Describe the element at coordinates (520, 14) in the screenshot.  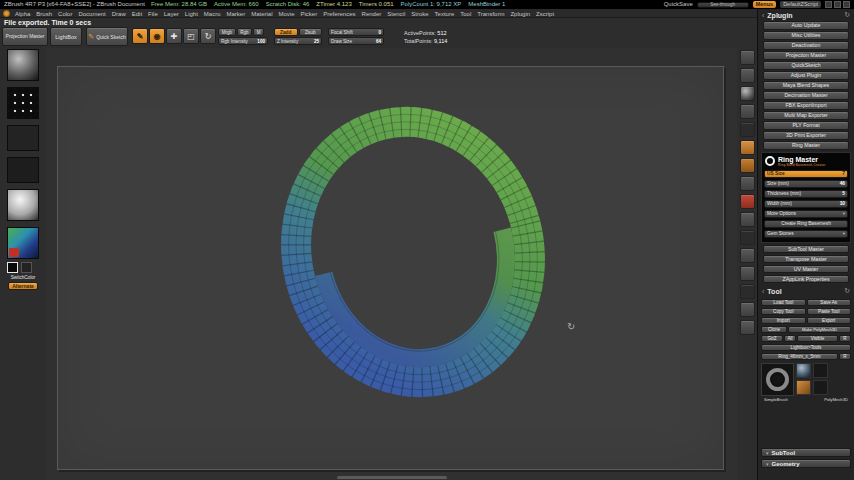
I see `menu-item: Zplugin` at that location.